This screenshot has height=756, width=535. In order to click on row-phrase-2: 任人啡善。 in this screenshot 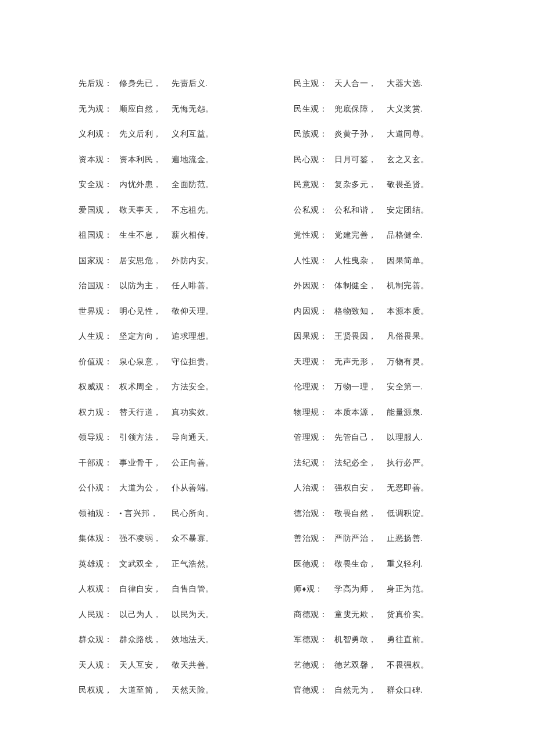, I will do `click(193, 286)`.